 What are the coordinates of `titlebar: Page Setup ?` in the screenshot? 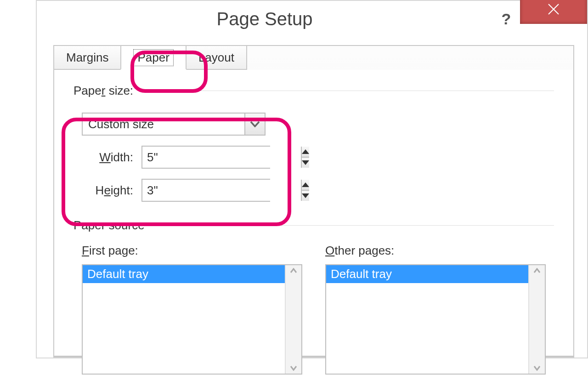 It's located at (312, 19).